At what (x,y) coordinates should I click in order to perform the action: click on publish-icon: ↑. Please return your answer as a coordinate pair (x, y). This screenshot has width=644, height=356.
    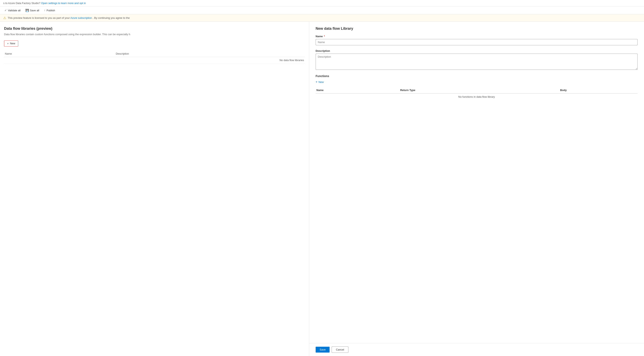
    Looking at the image, I should click on (45, 11).